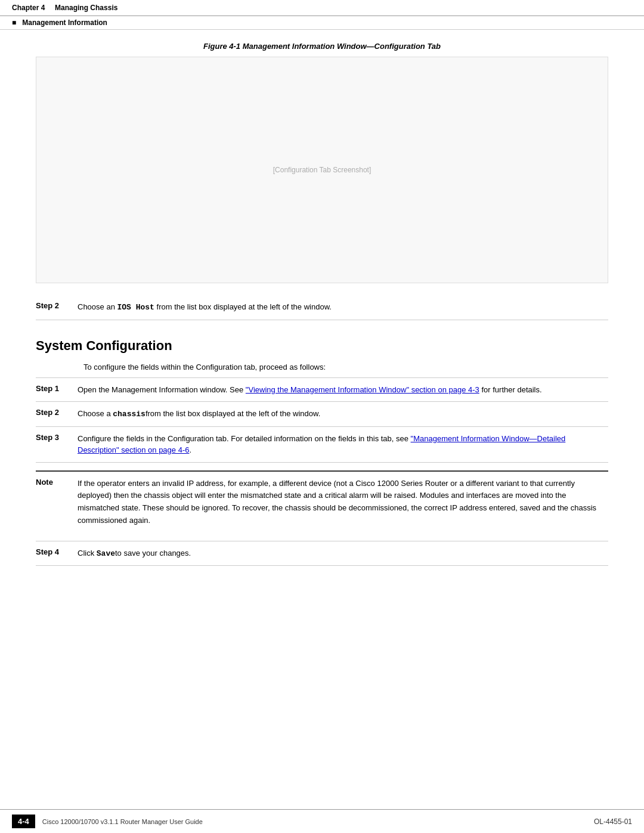 The height and width of the screenshot is (833, 644). Describe the element at coordinates (57, 389) in the screenshot. I see `step-1-label: Step 1` at that location.